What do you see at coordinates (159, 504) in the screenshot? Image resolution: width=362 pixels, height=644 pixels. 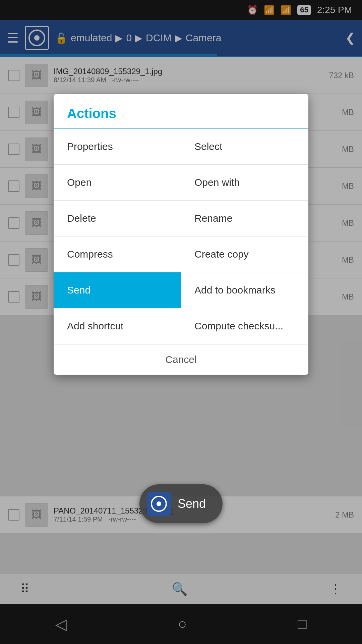 I see `send-fab-logo` at bounding box center [159, 504].